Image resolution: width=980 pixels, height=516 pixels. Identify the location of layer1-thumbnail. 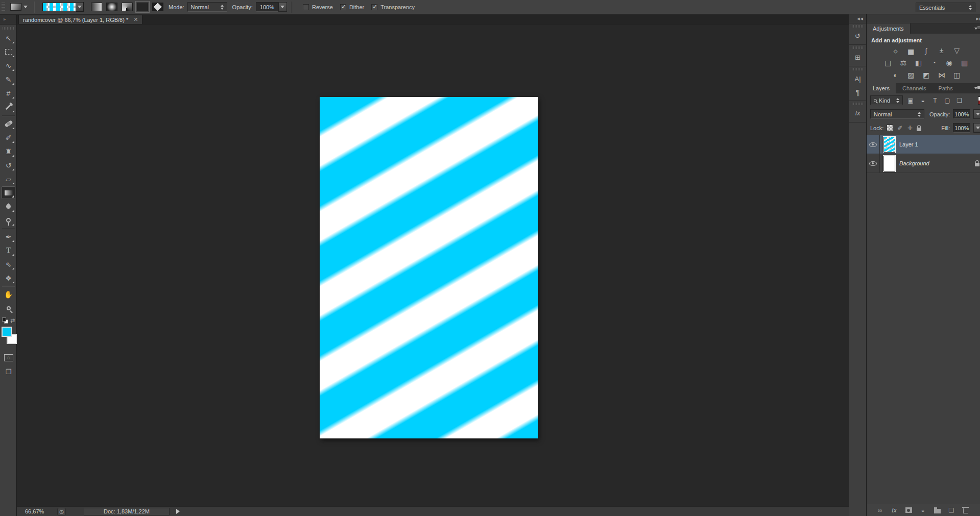
(890, 145).